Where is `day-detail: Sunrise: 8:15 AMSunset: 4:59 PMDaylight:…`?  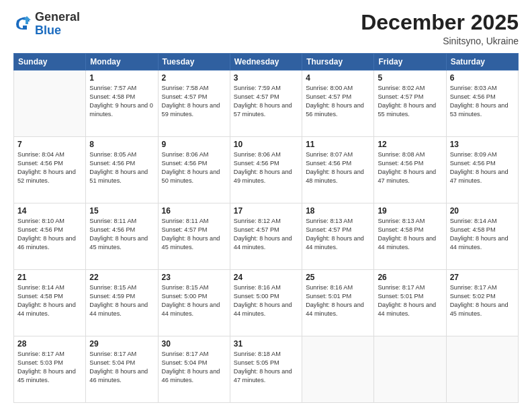 day-detail: Sunrise: 8:15 AMSunset: 4:59 PMDaylight:… is located at coordinates (122, 301).